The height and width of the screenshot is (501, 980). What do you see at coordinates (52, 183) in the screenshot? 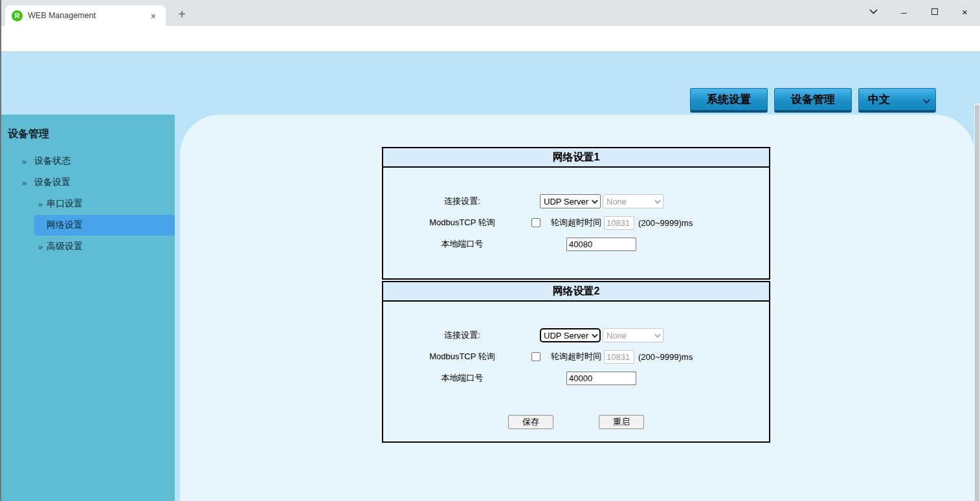
I see `sidebar-item-label: 设备设置` at bounding box center [52, 183].